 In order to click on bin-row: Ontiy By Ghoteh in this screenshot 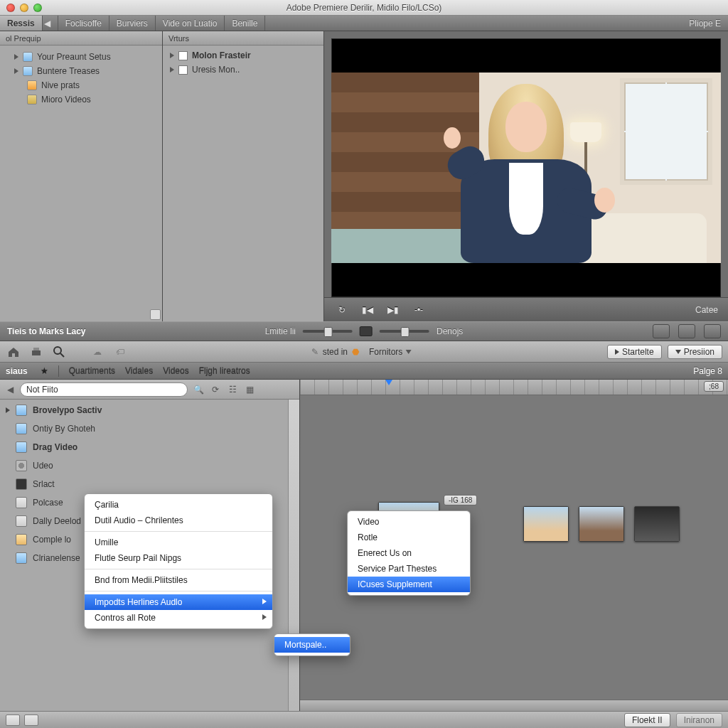, I will do `click(149, 429)`.